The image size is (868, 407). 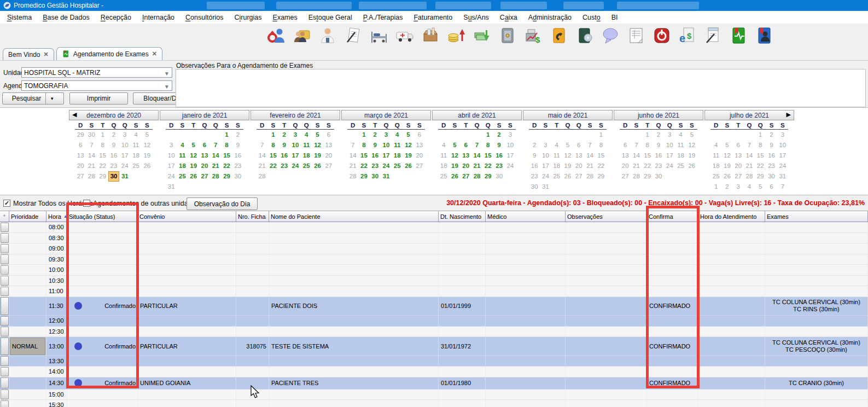 What do you see at coordinates (405, 36) in the screenshot?
I see `ambulance-icon` at bounding box center [405, 36].